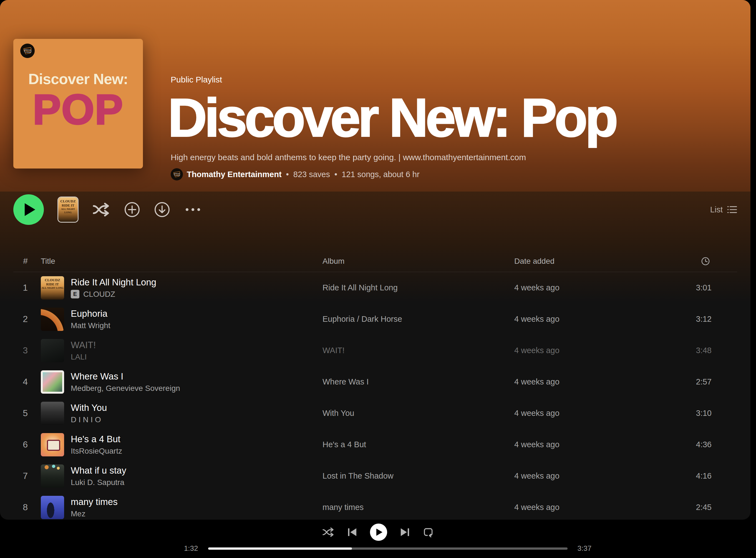 This screenshot has width=756, height=558. I want to click on track-artists: ItsRosieQuartz, so click(97, 451).